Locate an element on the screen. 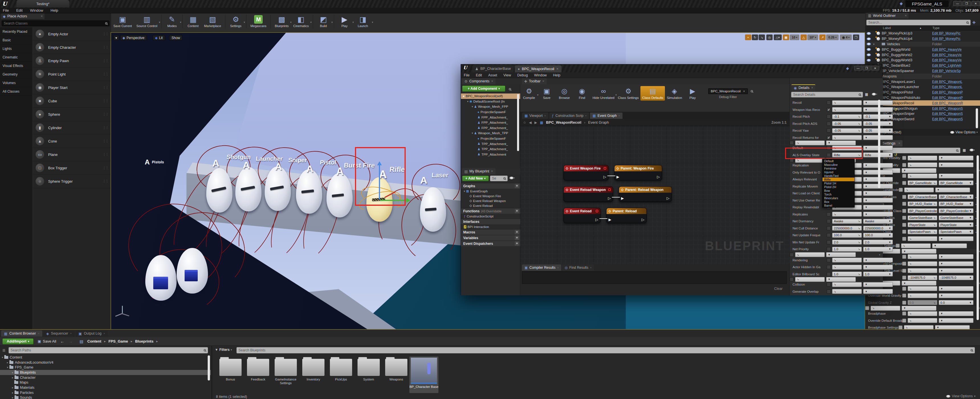 This screenshot has width=980, height=399. edit-blueprint-link: Edit BP_VehicleSp is located at coordinates (956, 71).